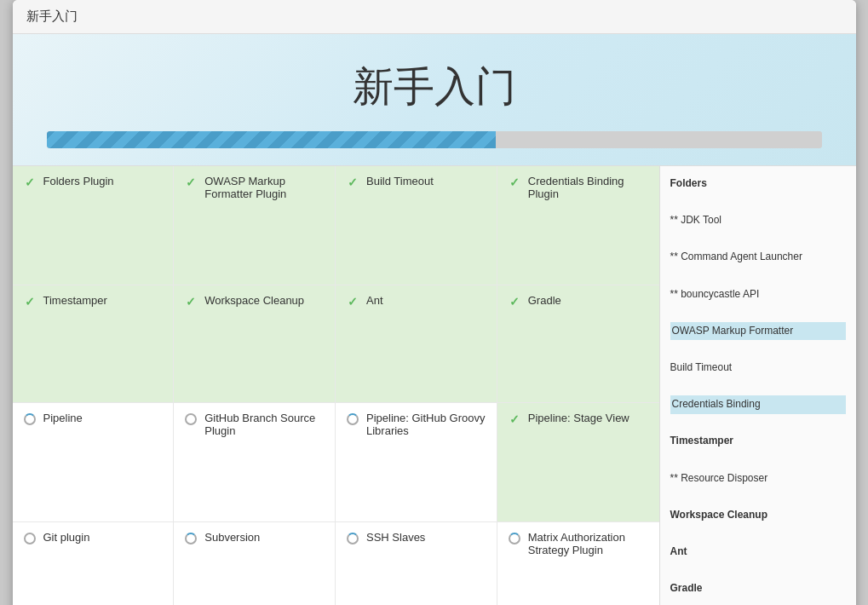 The height and width of the screenshot is (605, 868). I want to click on plugin-cell: GitHub Branch Source Plugin, so click(255, 463).